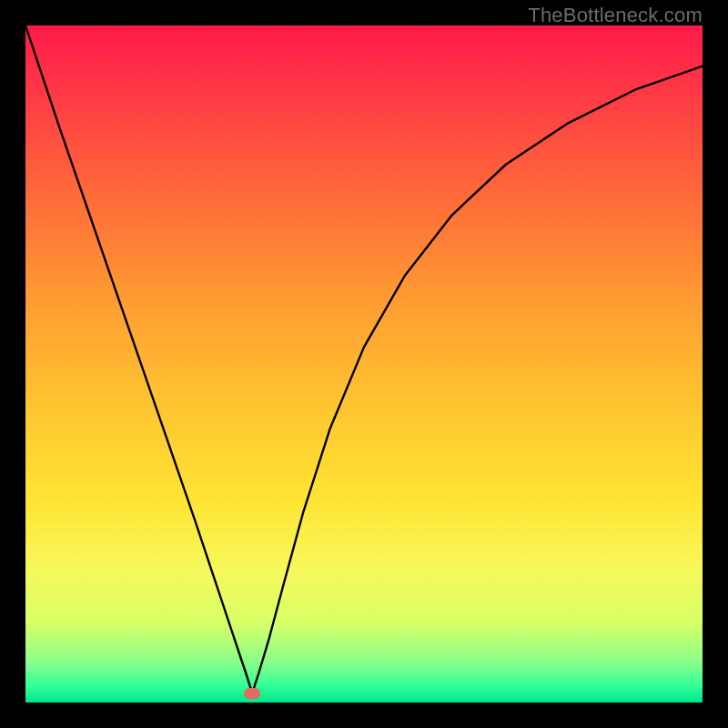 The height and width of the screenshot is (728, 728). Describe the element at coordinates (615, 15) in the screenshot. I see `watermark-text: TheBottleneck.com` at that location.